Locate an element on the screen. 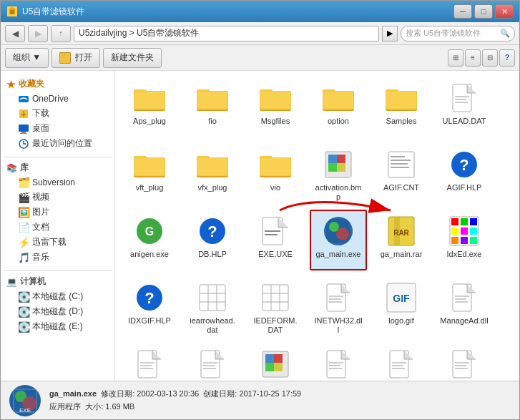 Image resolution: width=520 pixels, height=420 pixels. list-item: Aps_plug is located at coordinates (149, 107).